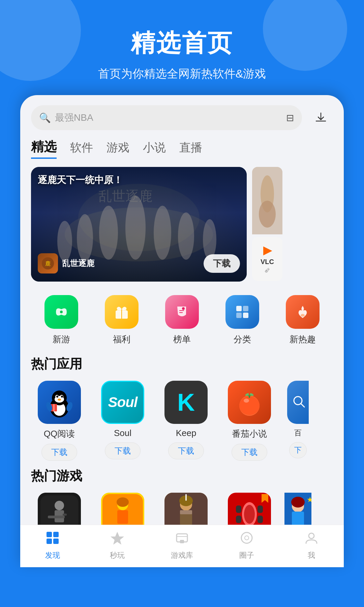 This screenshot has height=607, width=364. Describe the element at coordinates (169, 118) in the screenshot. I see `search-placeholder: 最强NBA` at that location.